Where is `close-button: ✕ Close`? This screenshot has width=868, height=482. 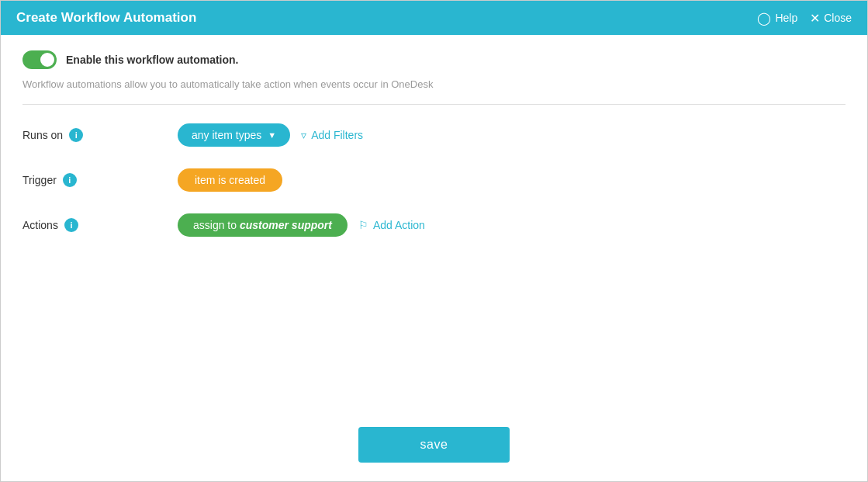
close-button: ✕ Close is located at coordinates (831, 19).